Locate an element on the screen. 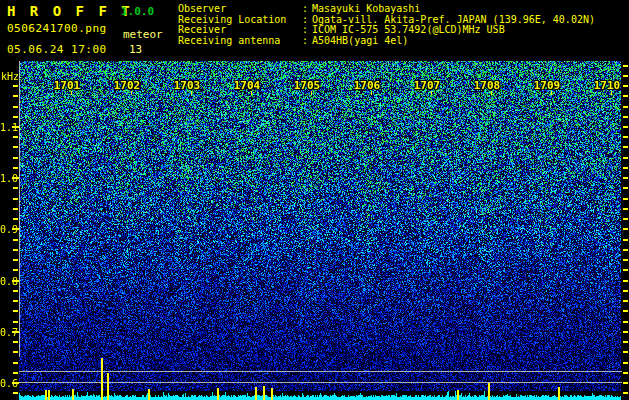  info-row-observer: Observer:Masayuki Kobayashi is located at coordinates (386, 10).